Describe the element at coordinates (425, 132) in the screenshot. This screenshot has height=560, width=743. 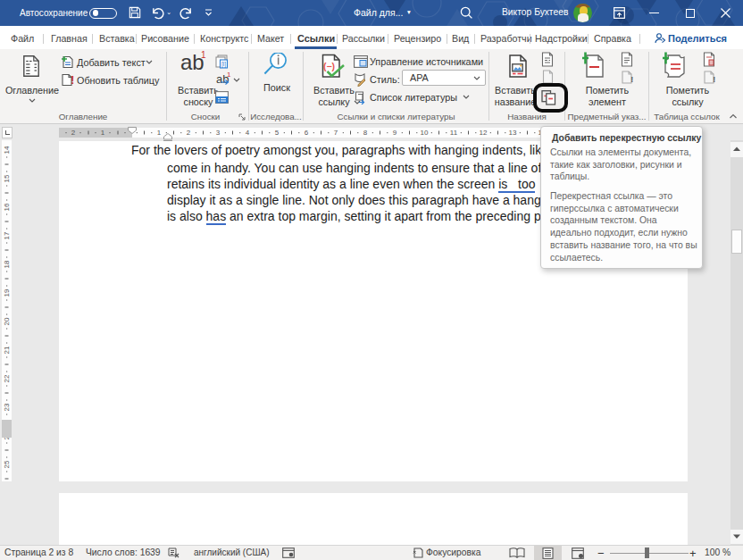
I see `svg-text: 10` at that location.